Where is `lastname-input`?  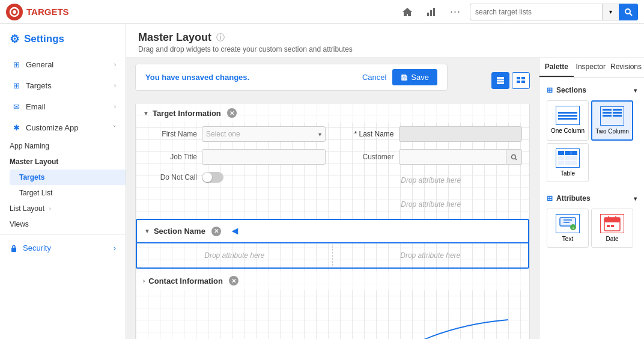
lastname-input is located at coordinates (461, 134).